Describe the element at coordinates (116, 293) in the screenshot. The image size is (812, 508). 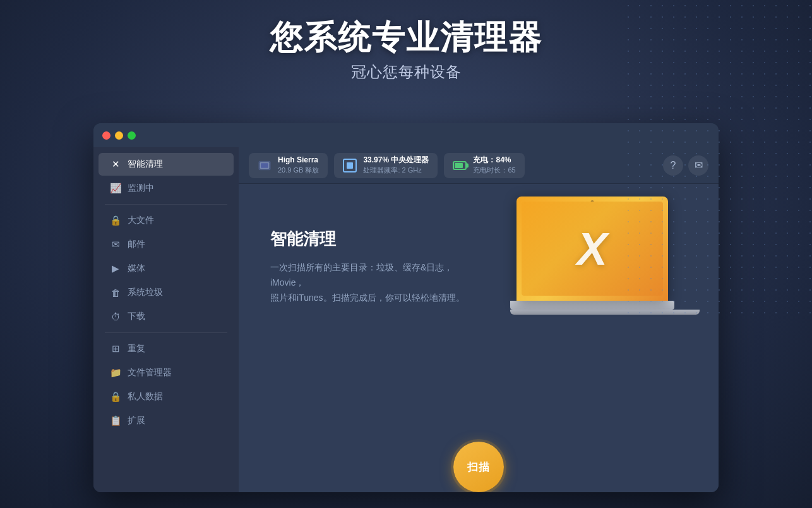
I see `trash-icon: 🗑` at that location.